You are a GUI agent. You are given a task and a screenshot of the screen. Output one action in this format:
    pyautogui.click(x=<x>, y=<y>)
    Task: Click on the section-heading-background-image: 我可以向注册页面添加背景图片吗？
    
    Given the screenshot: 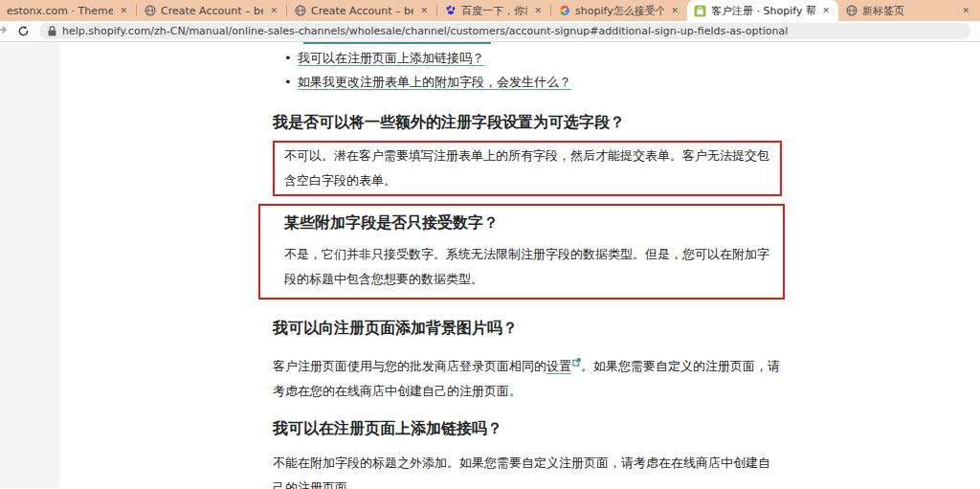 What is the action you would take?
    pyautogui.click(x=527, y=328)
    